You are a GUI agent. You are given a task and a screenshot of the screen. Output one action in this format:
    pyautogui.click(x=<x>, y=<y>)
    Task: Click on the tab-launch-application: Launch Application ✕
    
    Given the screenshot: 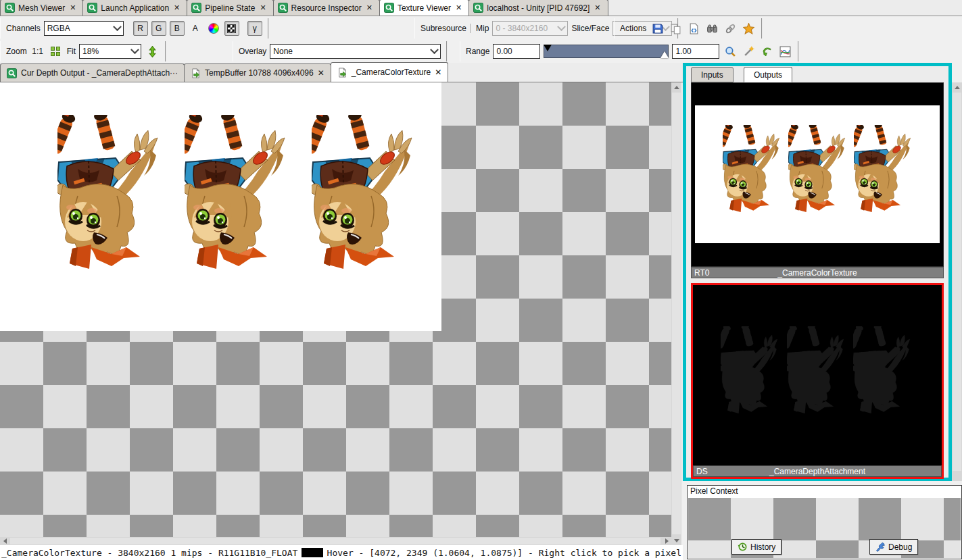 What is the action you would take?
    pyautogui.click(x=135, y=8)
    